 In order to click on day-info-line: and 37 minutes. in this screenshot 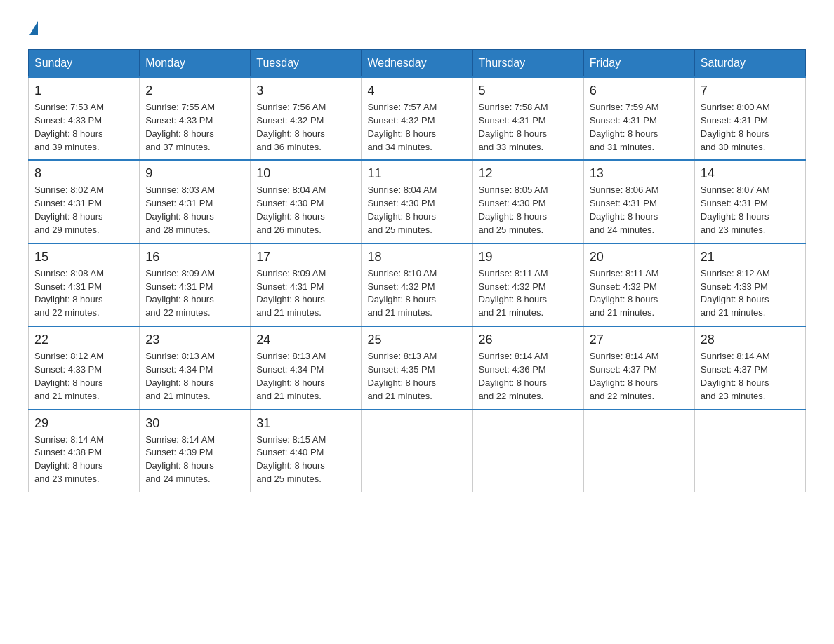, I will do `click(195, 147)`.